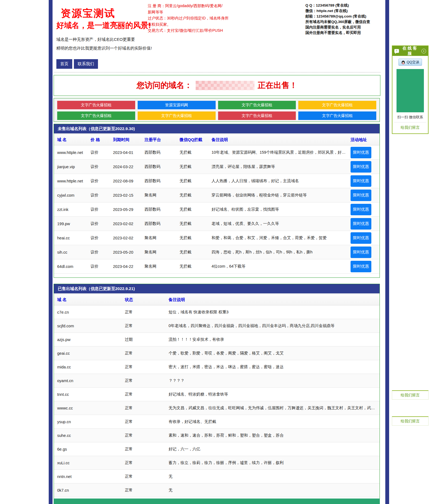 This screenshot has height=504, width=431. Describe the element at coordinates (410, 51) in the screenshot. I see `customer-service-title: 在线客服` at that location.